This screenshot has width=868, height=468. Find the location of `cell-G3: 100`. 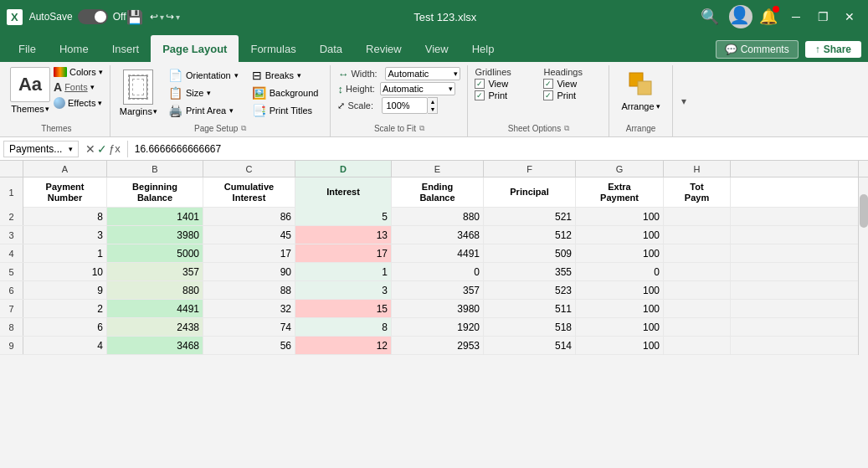

cell-G3: 100 is located at coordinates (619, 234).